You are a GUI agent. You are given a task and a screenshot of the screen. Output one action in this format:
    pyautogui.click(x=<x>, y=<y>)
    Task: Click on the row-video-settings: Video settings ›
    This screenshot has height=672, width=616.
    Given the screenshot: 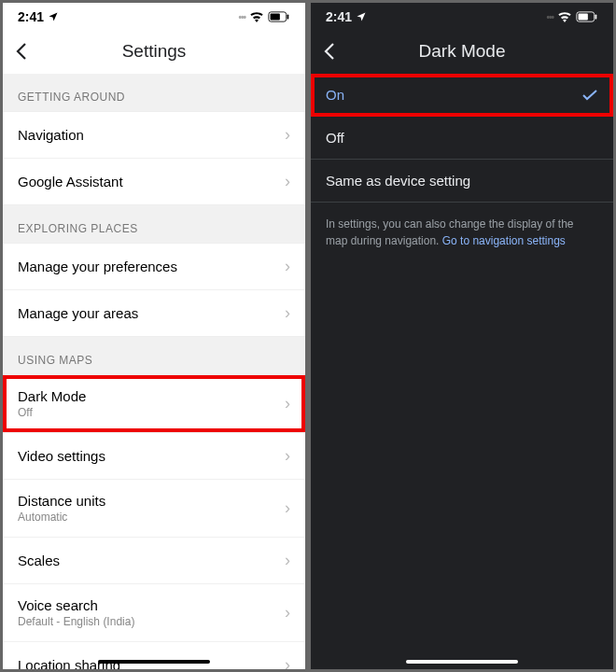 What is the action you would take?
    pyautogui.click(x=154, y=455)
    